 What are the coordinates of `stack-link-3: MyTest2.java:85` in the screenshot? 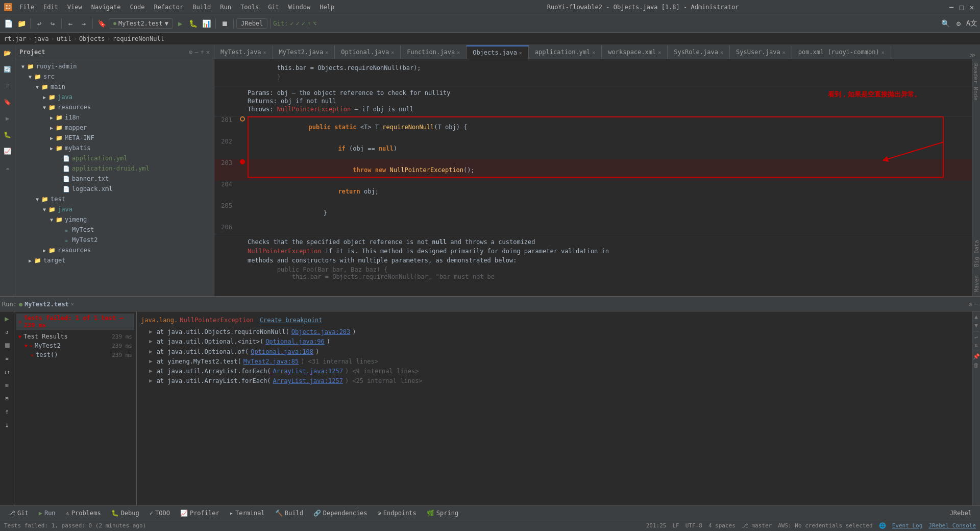 It's located at (271, 361).